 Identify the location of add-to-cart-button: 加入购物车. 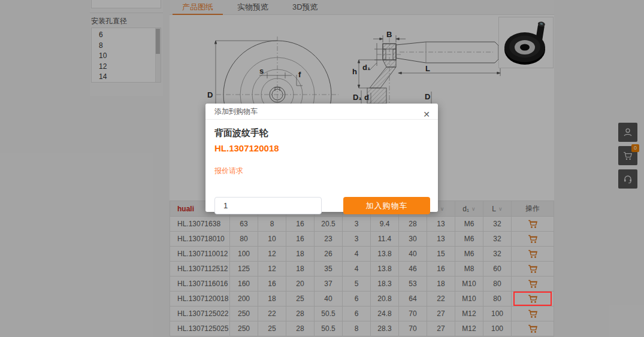
(387, 206).